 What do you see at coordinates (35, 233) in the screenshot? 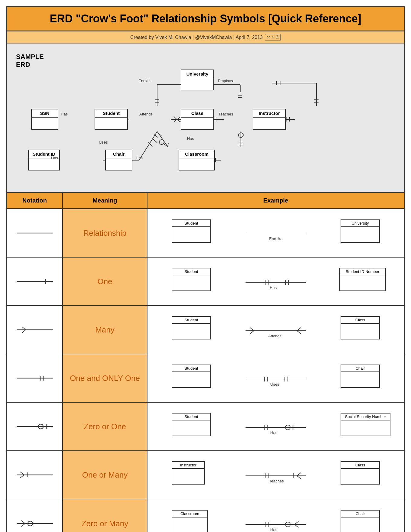
I see `notation-relationship` at bounding box center [35, 233].